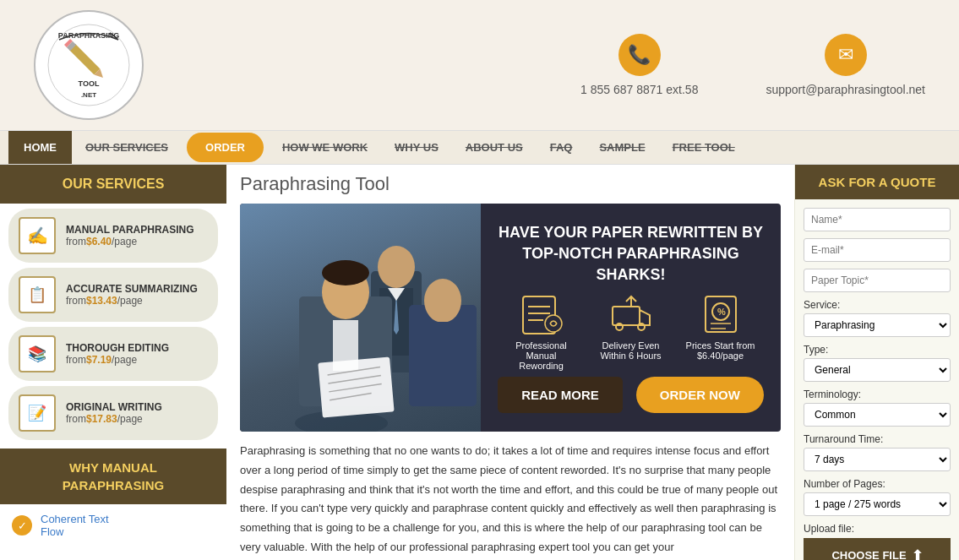 This screenshot has height=560, width=959. I want to click on service-text-manual: MANUAL PARAPHRASING from$6.40/page, so click(130, 236).